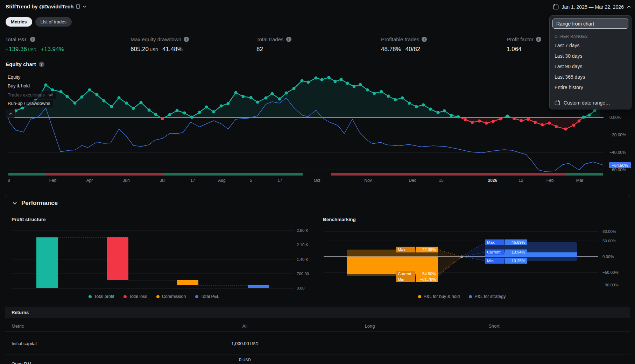  What do you see at coordinates (439, 297) in the screenshot?
I see `legend-item-p-l-for-buy-hold: P&L for buy & hold` at bounding box center [439, 297].